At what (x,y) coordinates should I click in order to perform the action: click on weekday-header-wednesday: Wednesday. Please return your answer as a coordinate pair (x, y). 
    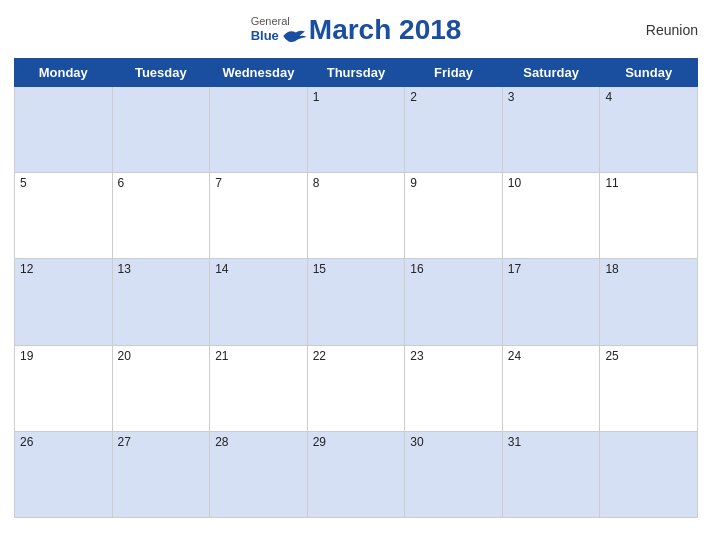
    Looking at the image, I should click on (259, 73).